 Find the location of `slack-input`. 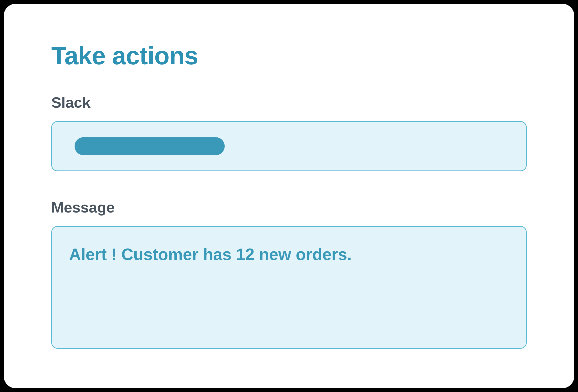

slack-input is located at coordinates (289, 146).